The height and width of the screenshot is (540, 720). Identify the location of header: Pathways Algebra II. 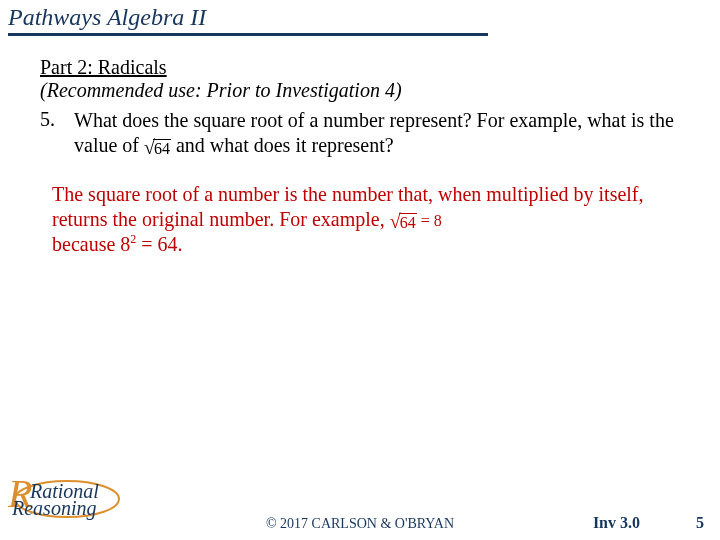
(360, 18).